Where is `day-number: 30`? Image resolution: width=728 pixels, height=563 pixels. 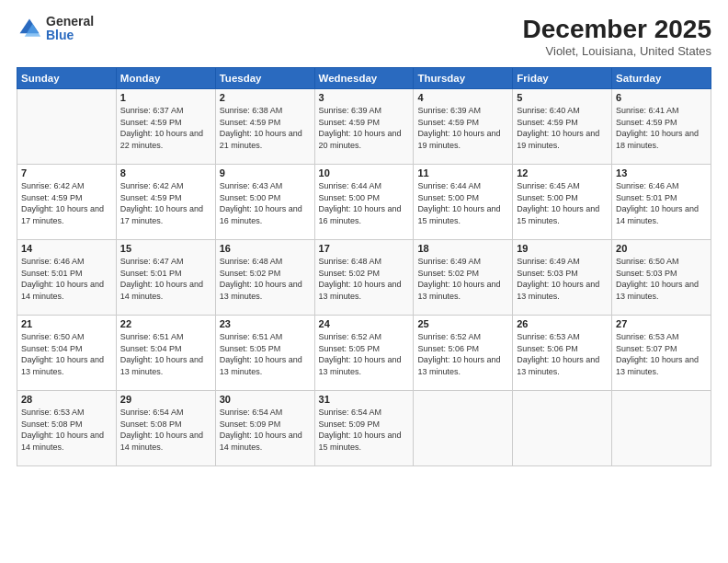 day-number: 30 is located at coordinates (265, 399).